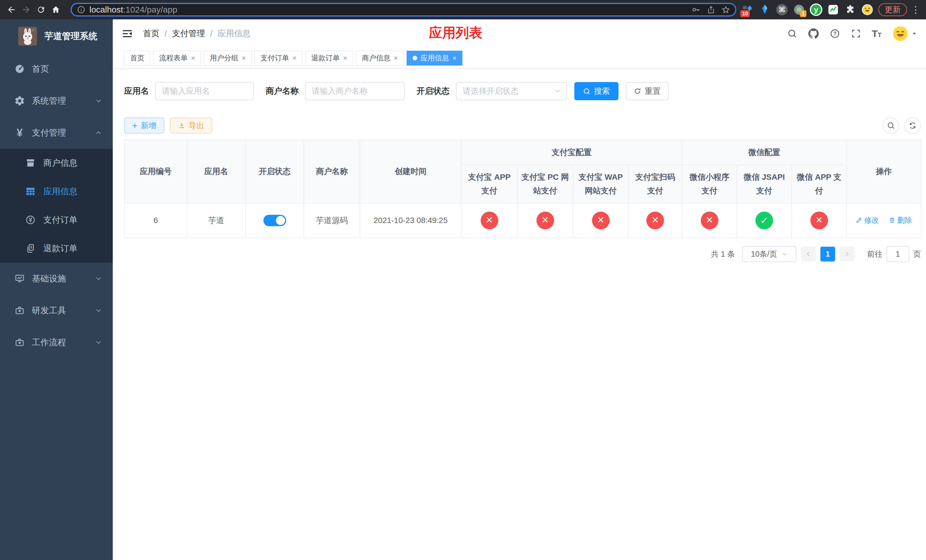  What do you see at coordinates (769, 254) in the screenshot?
I see `page-size-select: 10条/页` at bounding box center [769, 254].